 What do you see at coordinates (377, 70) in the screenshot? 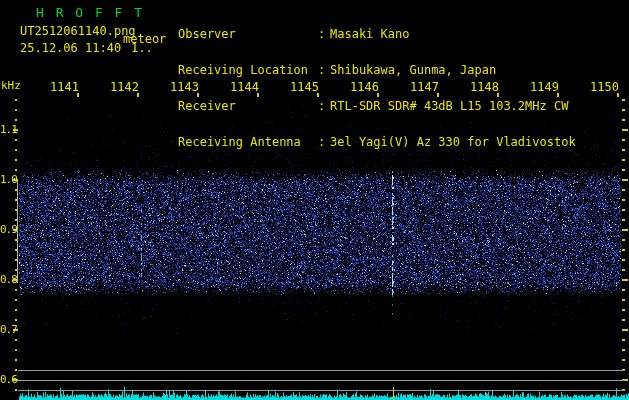
I see `info-row-location: Receiving Location:Shibukawa, Gunma, Jap…` at bounding box center [377, 70].